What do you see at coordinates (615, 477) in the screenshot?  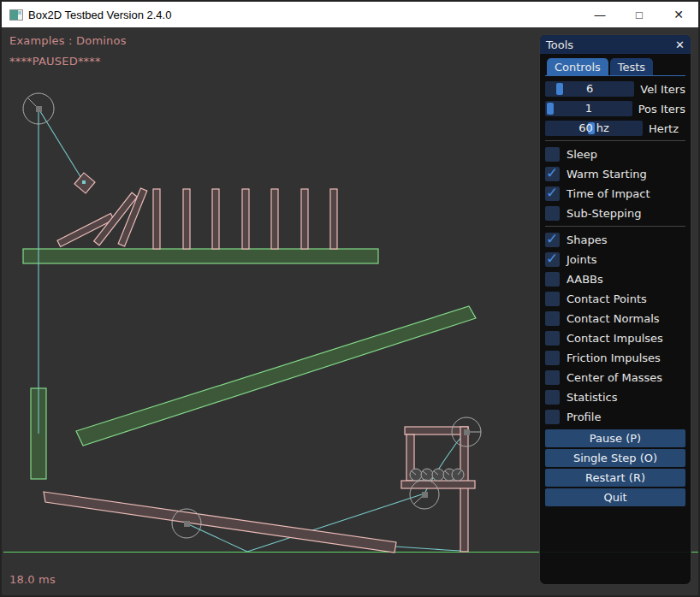 I see `restart-button: Restart (R)` at bounding box center [615, 477].